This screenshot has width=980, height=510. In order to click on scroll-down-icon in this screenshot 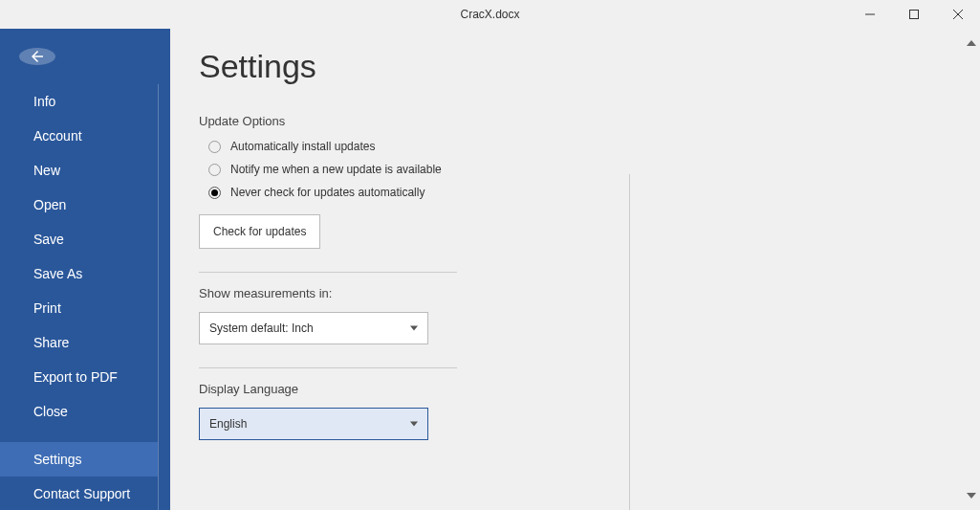, I will do `click(971, 496)`.